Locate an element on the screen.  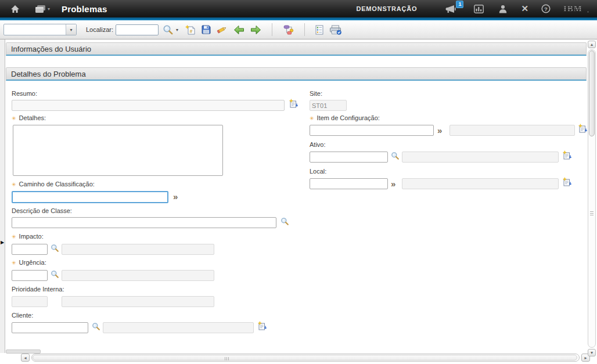
section-header-user-info: Informações do Usuário is located at coordinates (296, 49).